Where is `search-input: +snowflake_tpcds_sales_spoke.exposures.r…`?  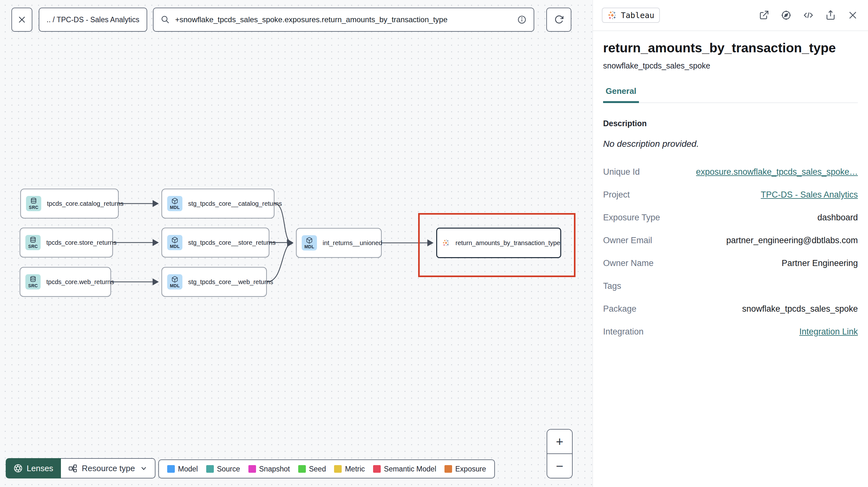
search-input: +snowflake_tpcds_sales_spoke.exposures.r… is located at coordinates (344, 20).